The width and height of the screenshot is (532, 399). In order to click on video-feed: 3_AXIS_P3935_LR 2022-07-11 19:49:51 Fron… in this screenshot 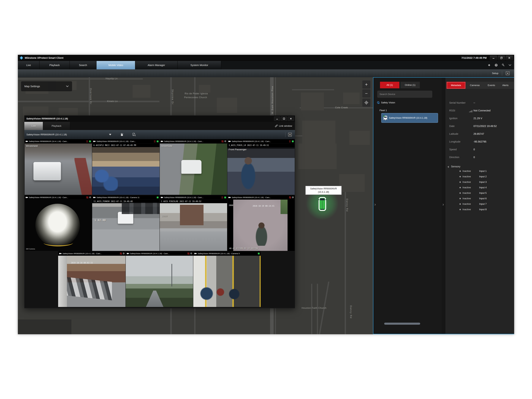, I will do `click(261, 169)`.